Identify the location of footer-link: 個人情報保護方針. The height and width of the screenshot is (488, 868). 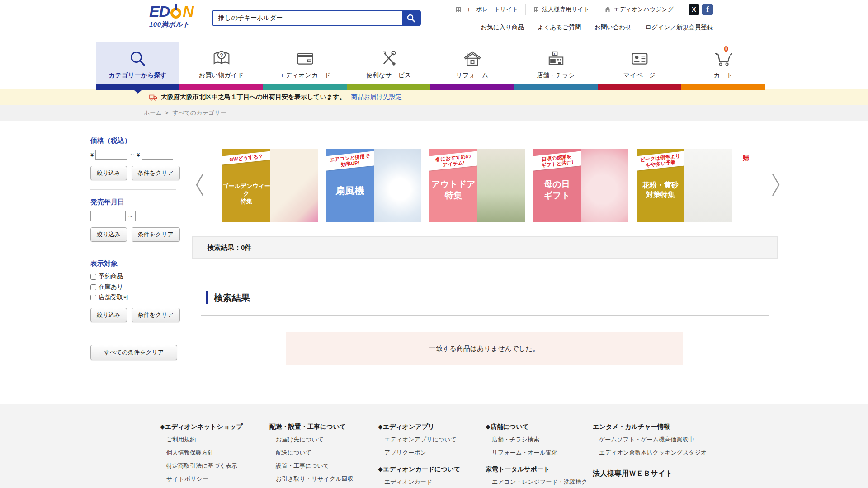
(216, 453).